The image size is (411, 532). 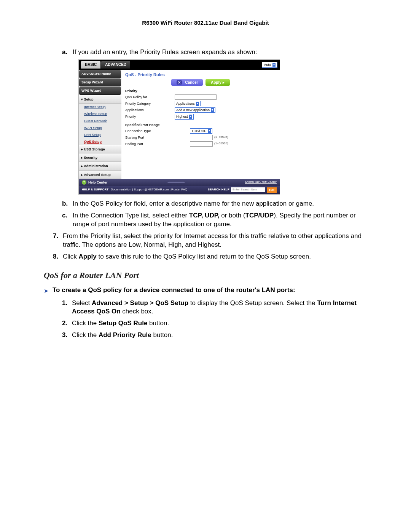 What do you see at coordinates (116, 65) in the screenshot?
I see `tab-advanced: ADVANCED` at bounding box center [116, 65].